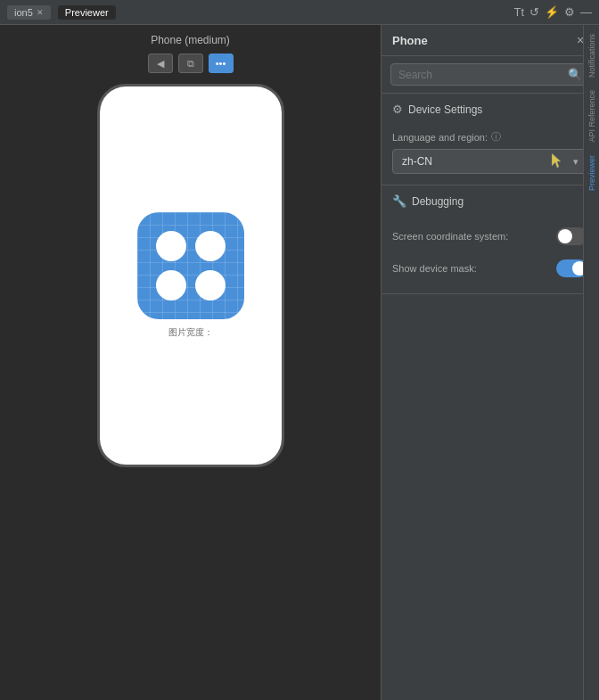 This screenshot has width=599, height=700. What do you see at coordinates (87, 12) in the screenshot?
I see `tab-previewer: Previewer` at bounding box center [87, 12].